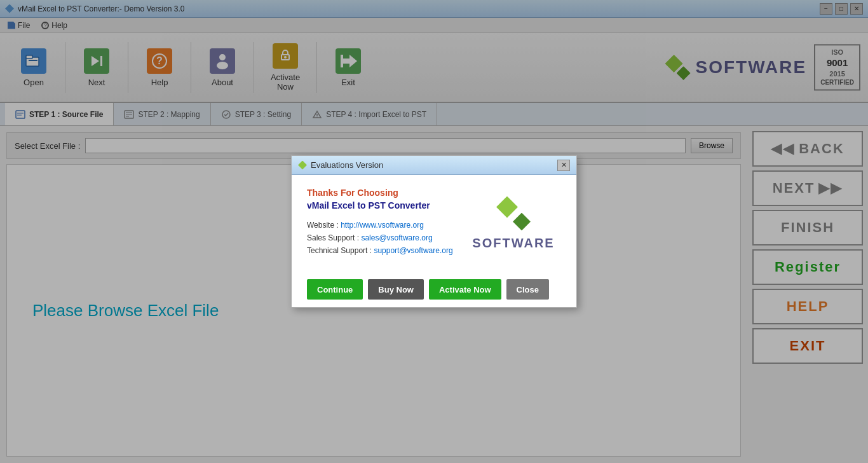 The width and height of the screenshot is (868, 463). Describe the element at coordinates (381, 225) in the screenshot. I see `modal-website-info: Website : http://www.vsoftware.org` at that location.